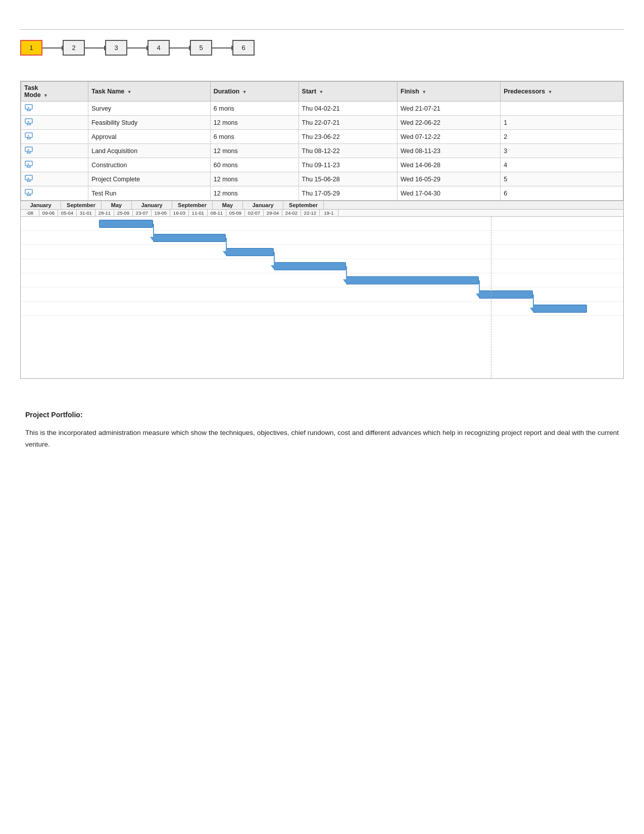  What do you see at coordinates (198, 213) in the screenshot?
I see `gantt-week-cell: 11-01` at bounding box center [198, 213].